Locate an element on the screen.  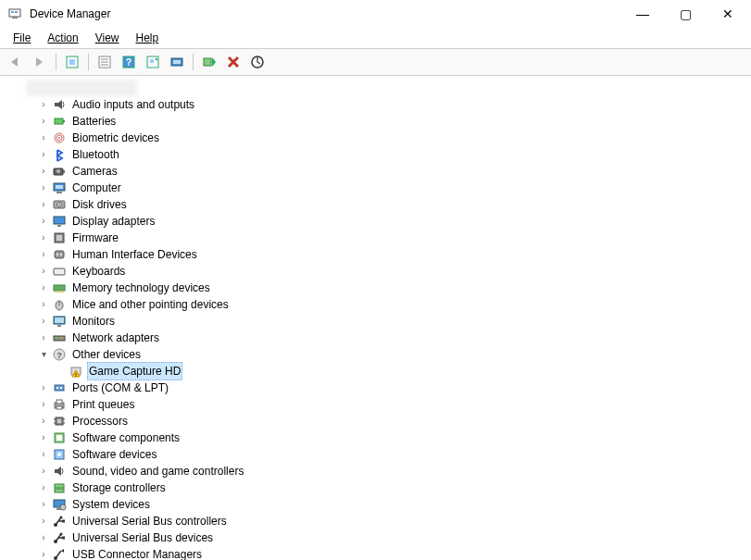
show-hidden-button is located at coordinates (72, 62).